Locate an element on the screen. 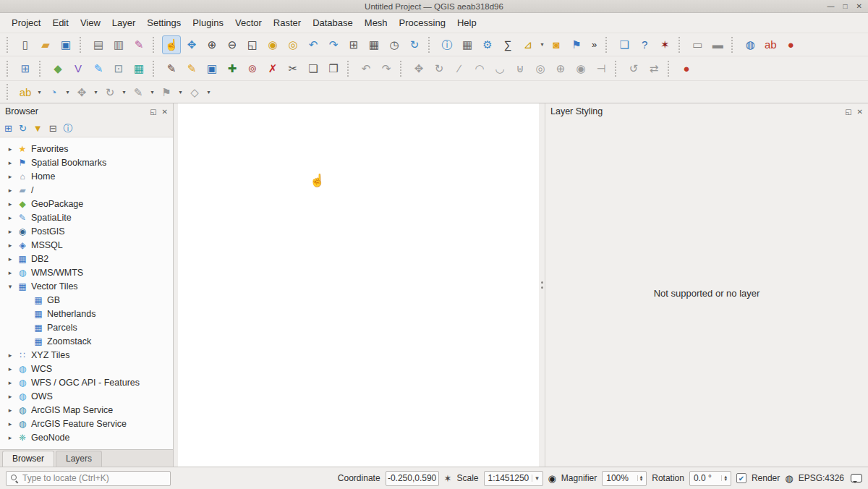  offset-point-symbols-icon: ⇄ is located at coordinates (654, 69).